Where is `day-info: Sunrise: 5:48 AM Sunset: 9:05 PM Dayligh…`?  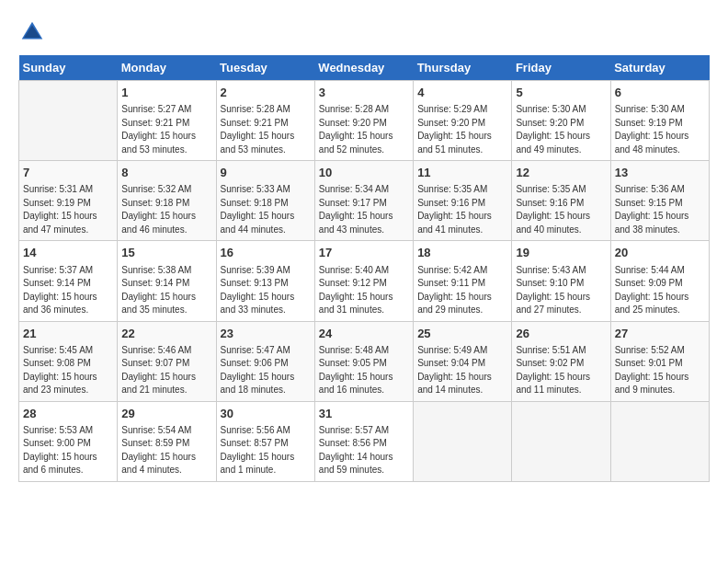 day-info: Sunrise: 5:48 AM Sunset: 9:05 PM Dayligh… is located at coordinates (364, 371).